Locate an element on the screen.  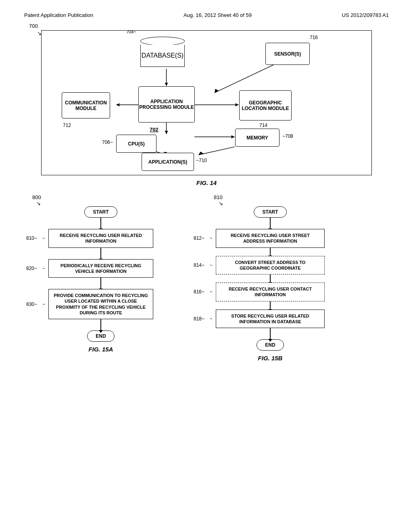
fig15a-step2: PERIODICALLY RECEIVE RECYCLING VEHICLE I… is located at coordinates (101, 268).